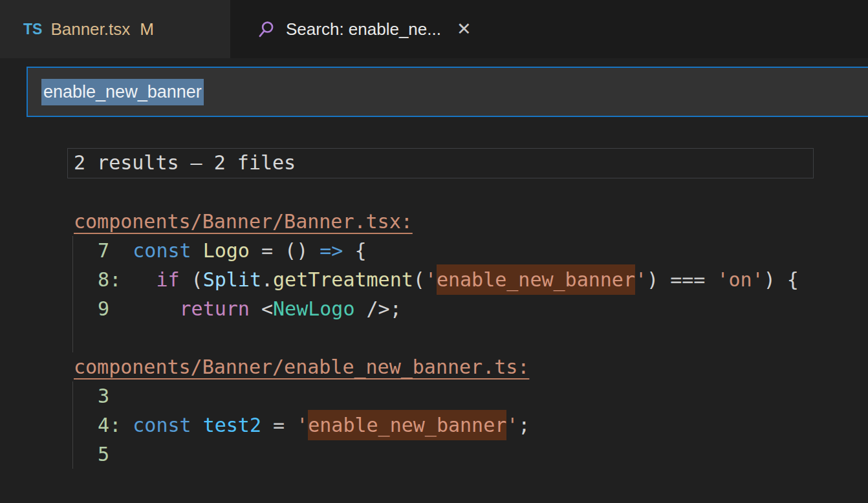 This screenshot has width=868, height=503. I want to click on file-link: components/Banner/Banner.tsx:, so click(243, 221).